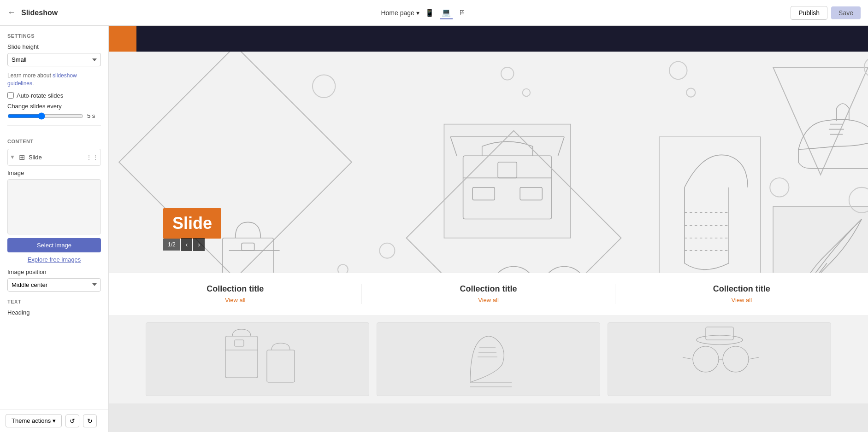  I want to click on save-button: Save, so click(846, 13).